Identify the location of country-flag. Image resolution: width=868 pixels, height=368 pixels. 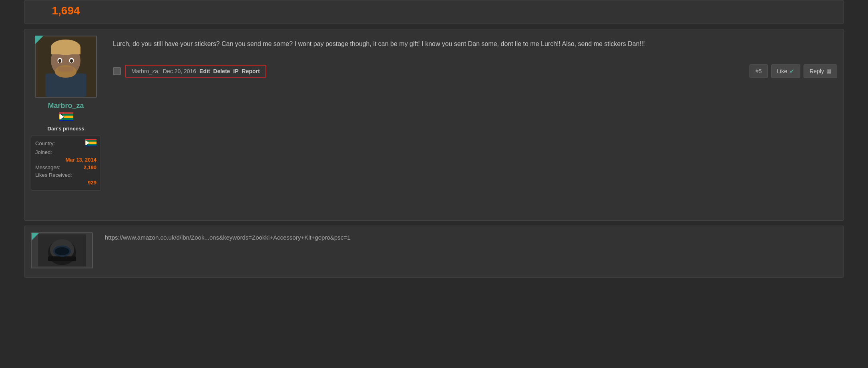
(66, 118).